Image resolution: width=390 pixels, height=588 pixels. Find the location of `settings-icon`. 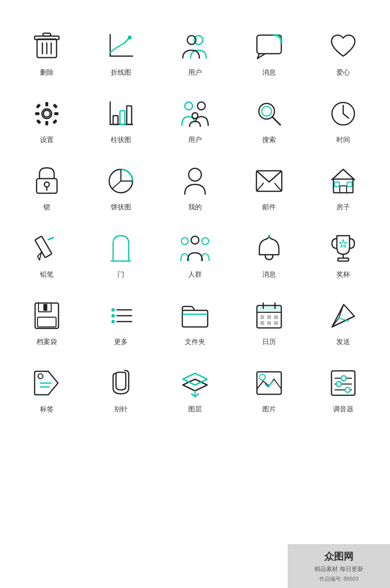

settings-icon is located at coordinates (47, 114).